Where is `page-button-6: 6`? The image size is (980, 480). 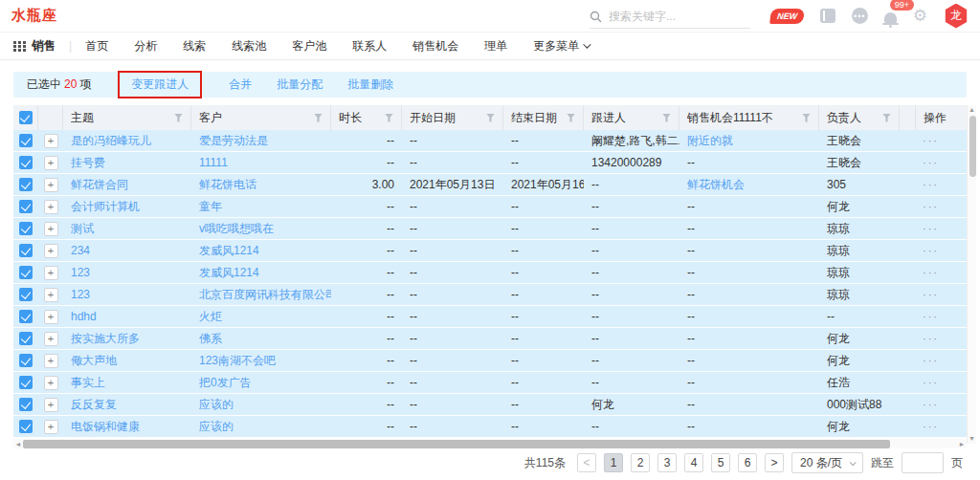
page-button-6: 6 is located at coordinates (747, 463).